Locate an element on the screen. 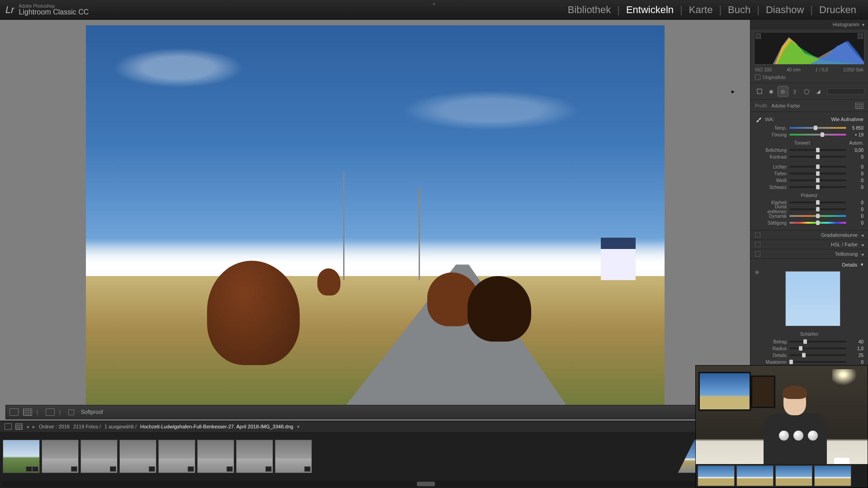 Image resolution: width=868 pixels, height=488 pixels. original-label: Originalfoto is located at coordinates (774, 78).